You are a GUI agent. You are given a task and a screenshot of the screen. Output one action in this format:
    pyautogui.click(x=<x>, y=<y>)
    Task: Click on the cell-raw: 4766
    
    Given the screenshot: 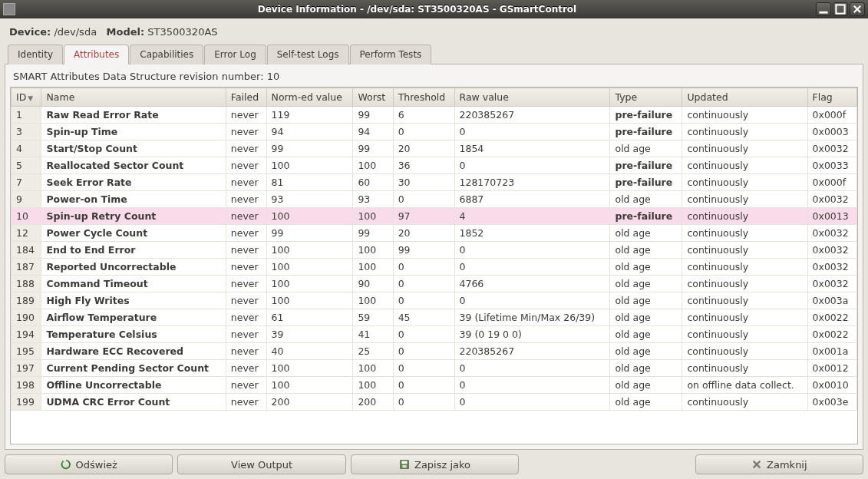 What is the action you would take?
    pyautogui.click(x=533, y=284)
    